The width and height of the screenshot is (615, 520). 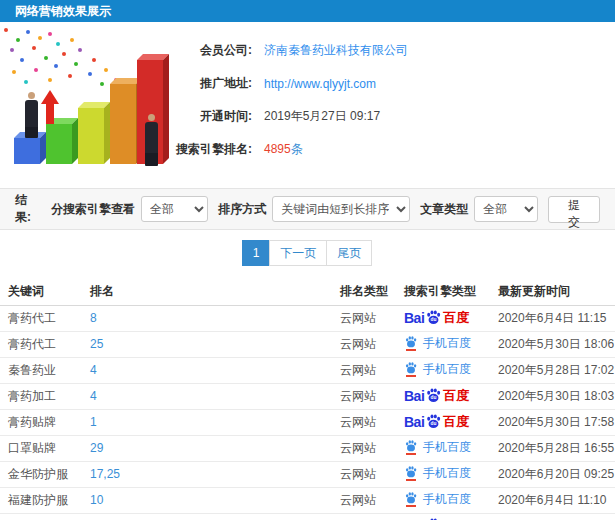 I want to click on header-keyword: 关键词, so click(x=44, y=292).